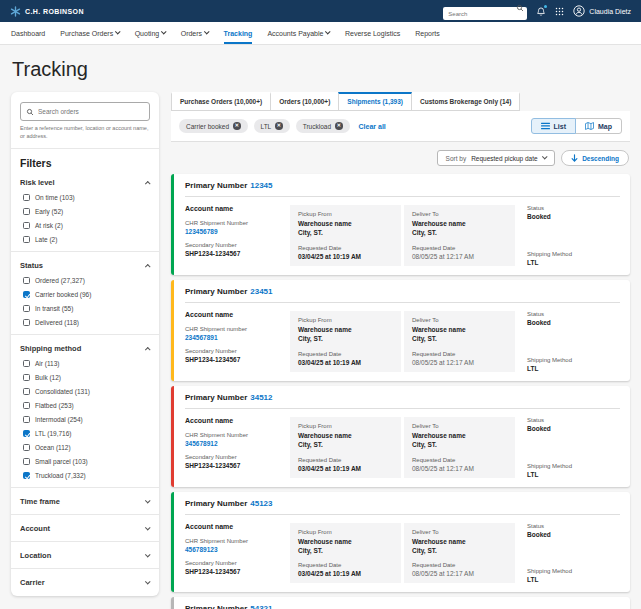  I want to click on filter-group-header: Account, so click(84, 528).